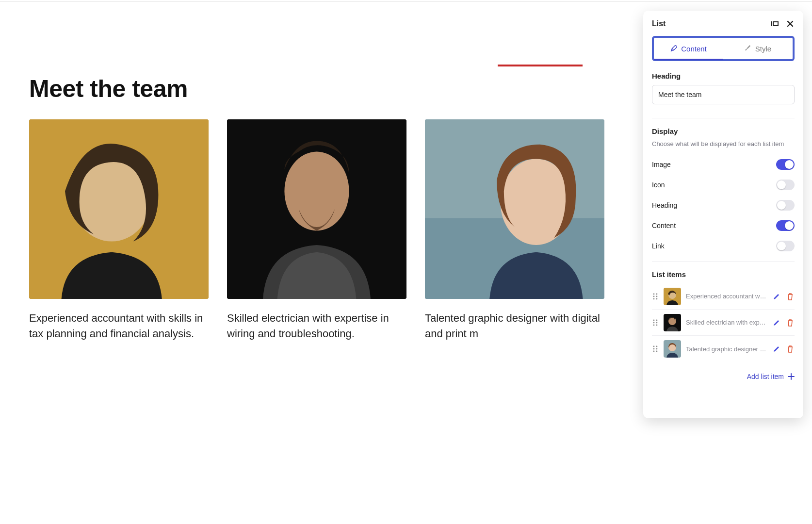 The image size is (812, 524). What do you see at coordinates (785, 226) in the screenshot?
I see `toggle-content` at bounding box center [785, 226].